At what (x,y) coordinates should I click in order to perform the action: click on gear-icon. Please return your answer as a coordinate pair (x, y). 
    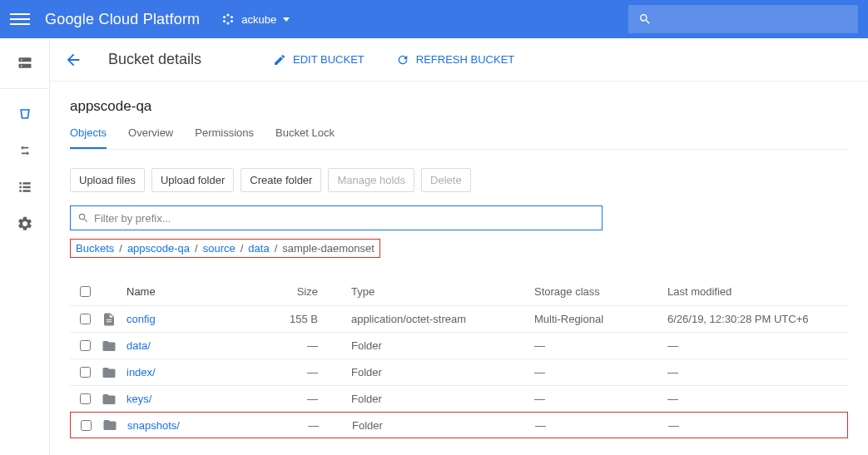
    Looking at the image, I should click on (25, 224).